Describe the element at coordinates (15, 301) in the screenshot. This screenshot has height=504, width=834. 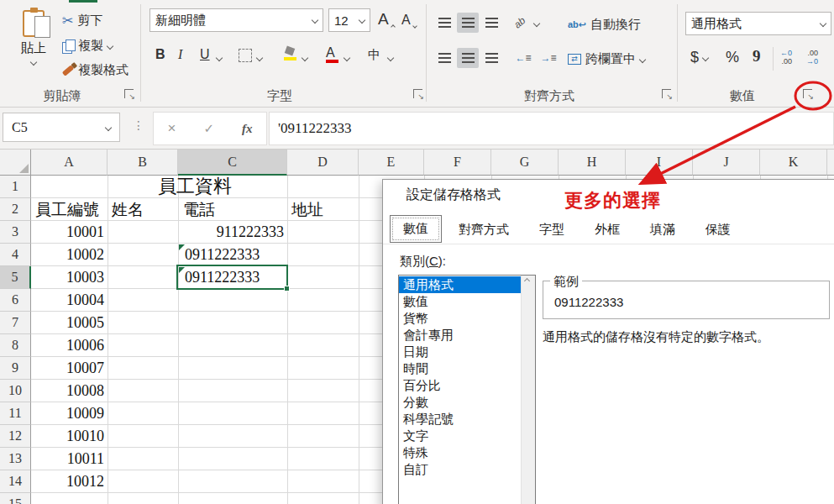
I see `row-header: 6` at that location.